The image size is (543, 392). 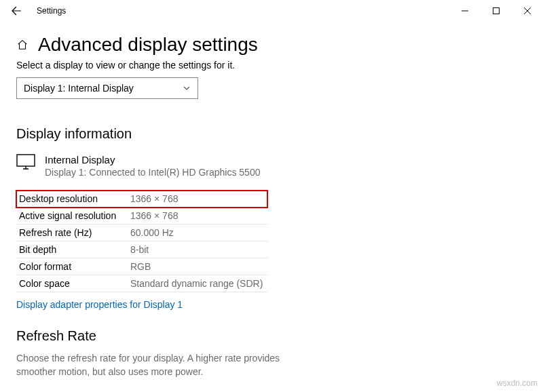 I want to click on section-display-information: Display information, so click(x=272, y=134).